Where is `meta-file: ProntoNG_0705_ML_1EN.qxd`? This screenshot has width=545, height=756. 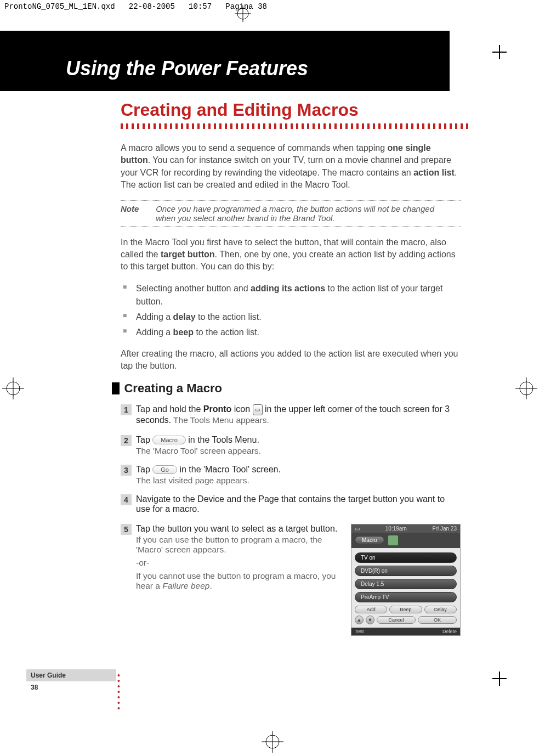 meta-file: ProntoNG_0705_ML_1EN.qxd is located at coordinates (60, 7).